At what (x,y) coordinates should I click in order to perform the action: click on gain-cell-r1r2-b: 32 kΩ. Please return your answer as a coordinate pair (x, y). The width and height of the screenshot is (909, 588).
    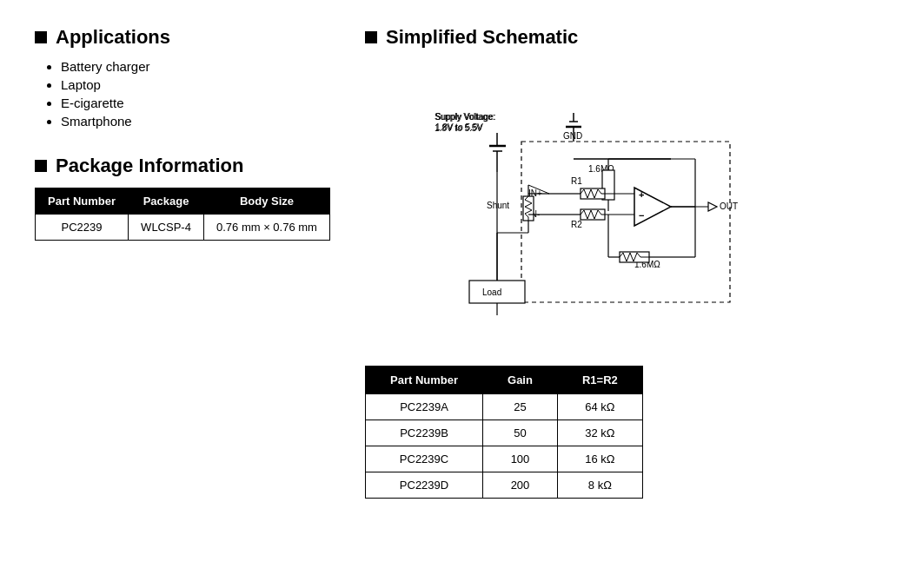
    Looking at the image, I should click on (600, 433).